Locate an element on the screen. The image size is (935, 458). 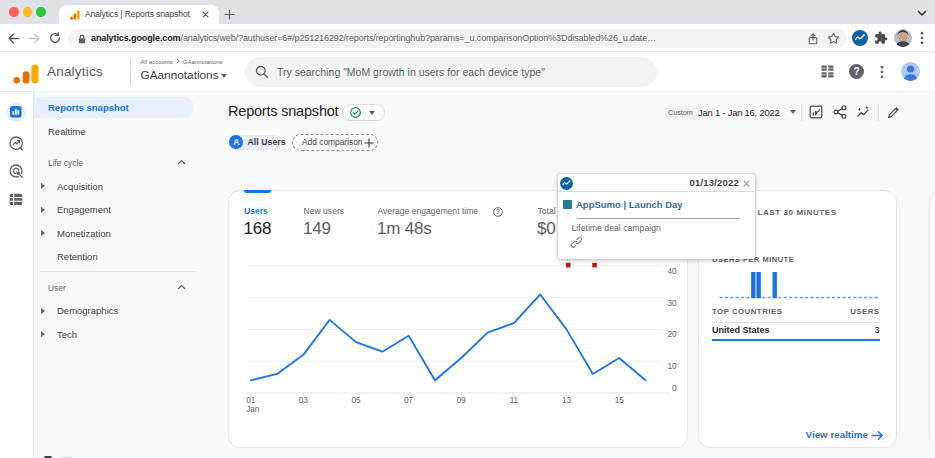
monetization-expand-icon is located at coordinates (43, 233).